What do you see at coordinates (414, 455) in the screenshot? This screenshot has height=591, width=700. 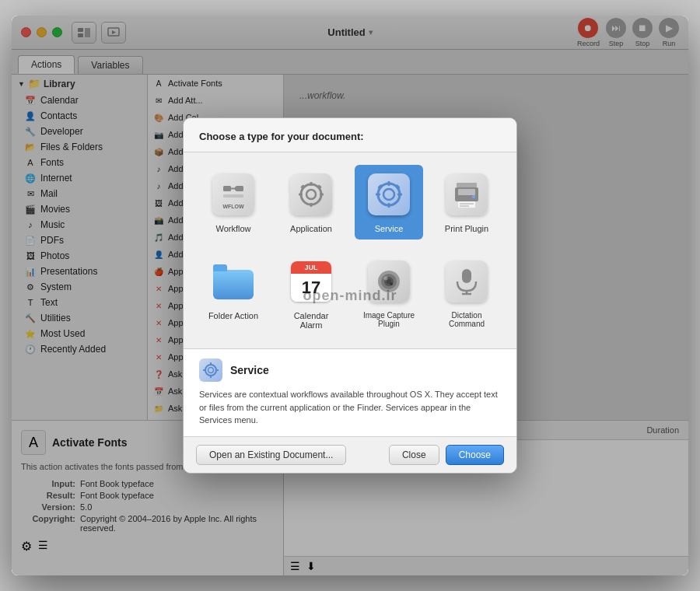 I see `close-button: Close` at bounding box center [414, 455].